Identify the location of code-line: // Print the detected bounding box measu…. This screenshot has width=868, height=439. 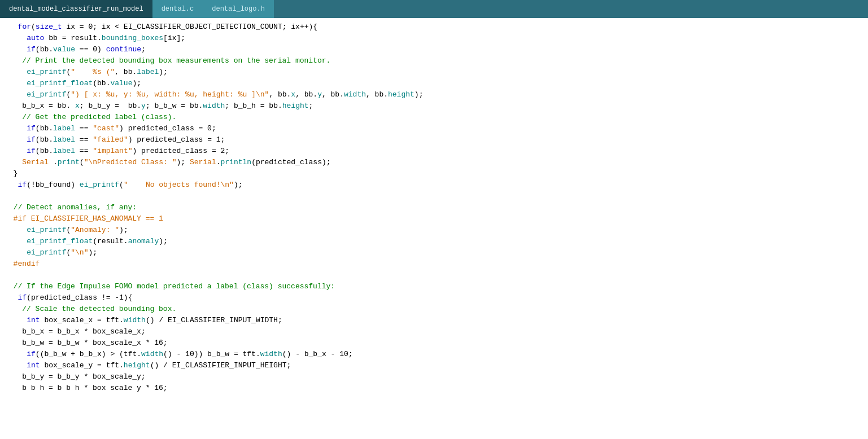
(434, 62).